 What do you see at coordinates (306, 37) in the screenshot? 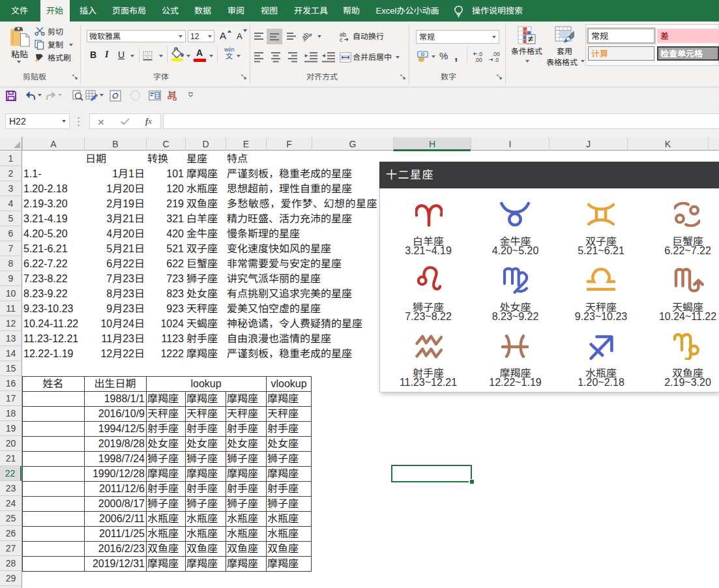
I see `svg-text: ab` at bounding box center [306, 37].